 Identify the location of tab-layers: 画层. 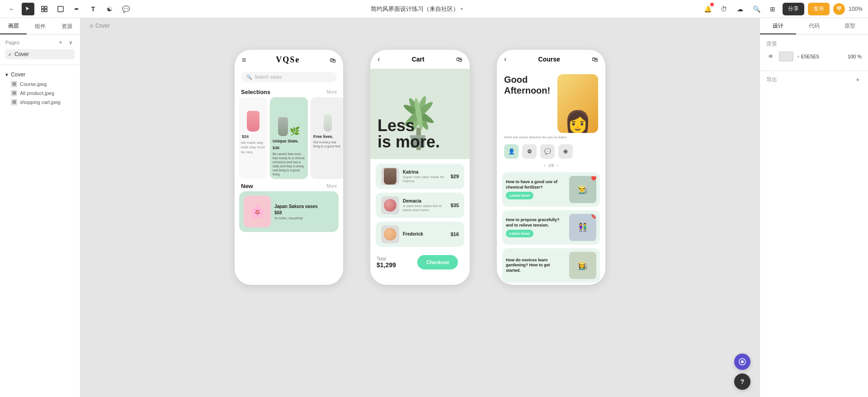
(14, 26).